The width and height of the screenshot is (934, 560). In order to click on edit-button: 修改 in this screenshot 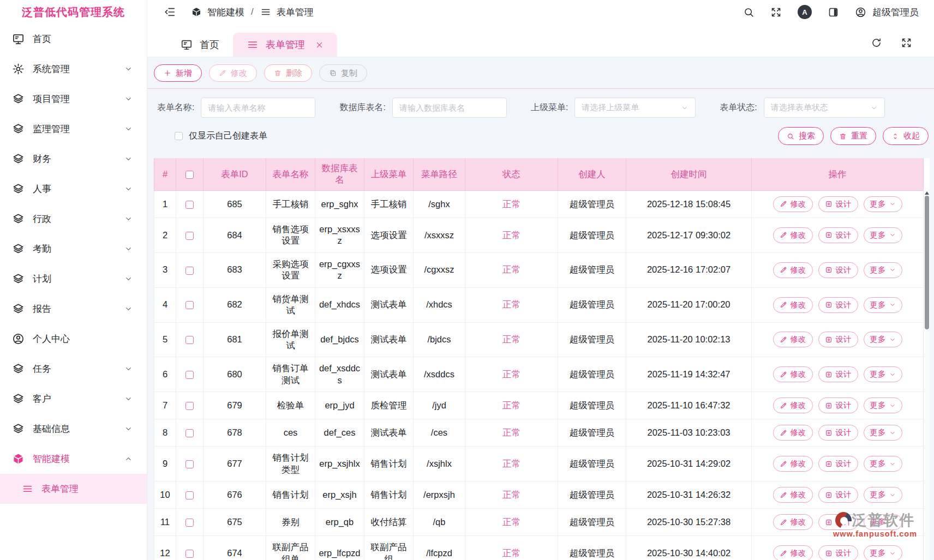, I will do `click(233, 73)`.